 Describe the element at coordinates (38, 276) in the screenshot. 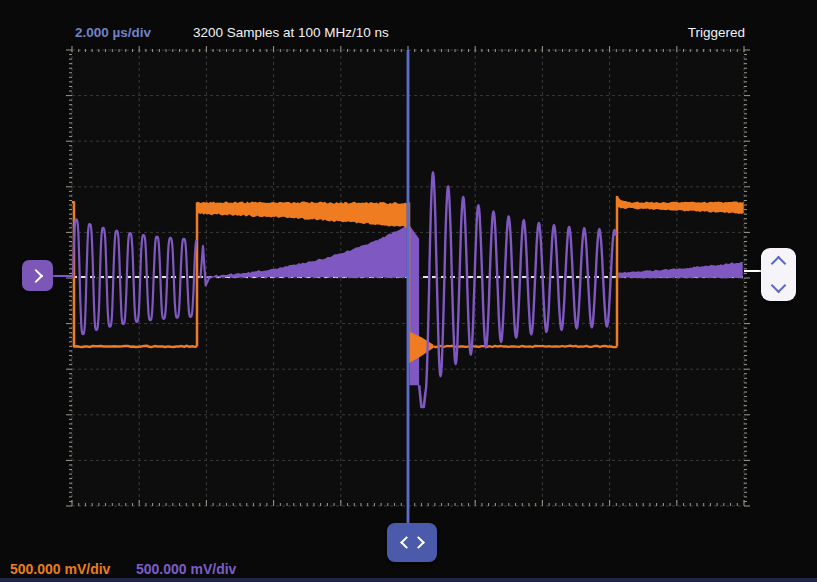

I see `ch2-offset-handle` at that location.